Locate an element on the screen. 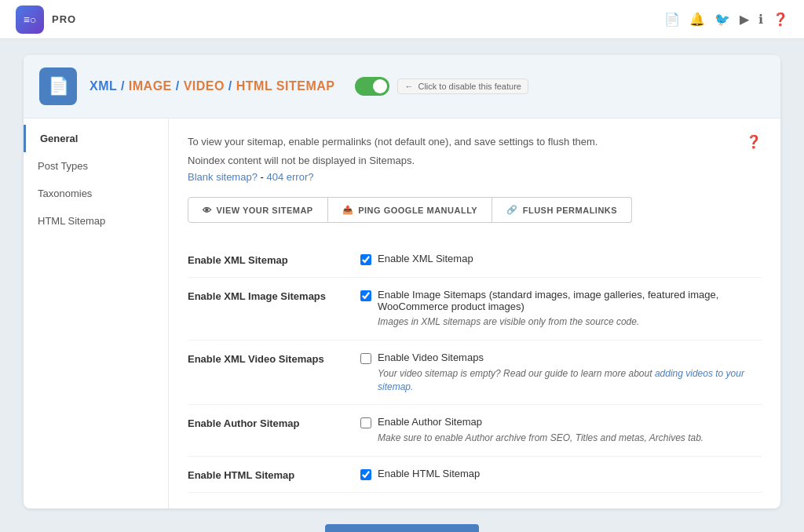 The image size is (804, 532). setting-row-xml-sitemap: Enable XML Sitemap Enable XML Sitemap is located at coordinates (474, 260).